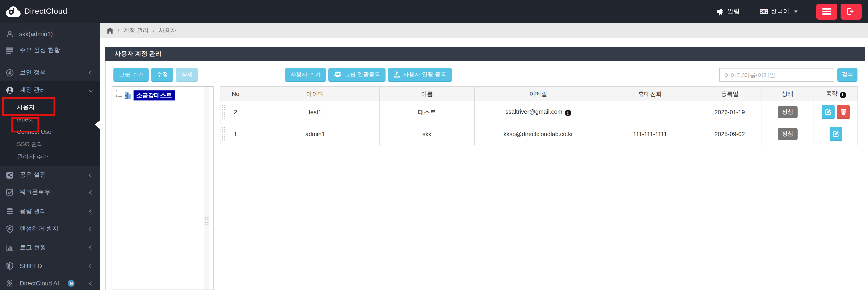 The height and width of the screenshot is (290, 868). What do you see at coordinates (485, 54) in the screenshot?
I see `page-title: 사용자 계정 관리` at bounding box center [485, 54].